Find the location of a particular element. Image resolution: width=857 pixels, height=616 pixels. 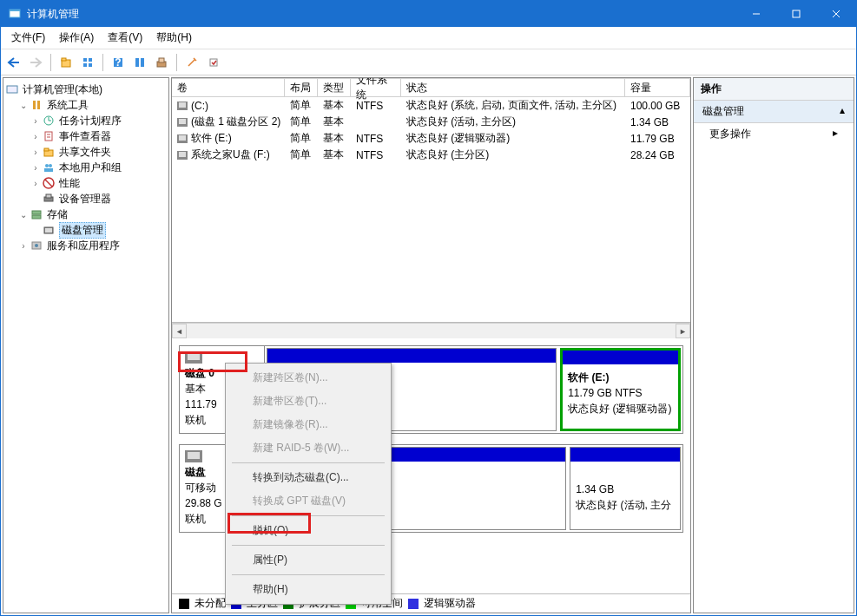

back-button is located at coordinates (14, 62).